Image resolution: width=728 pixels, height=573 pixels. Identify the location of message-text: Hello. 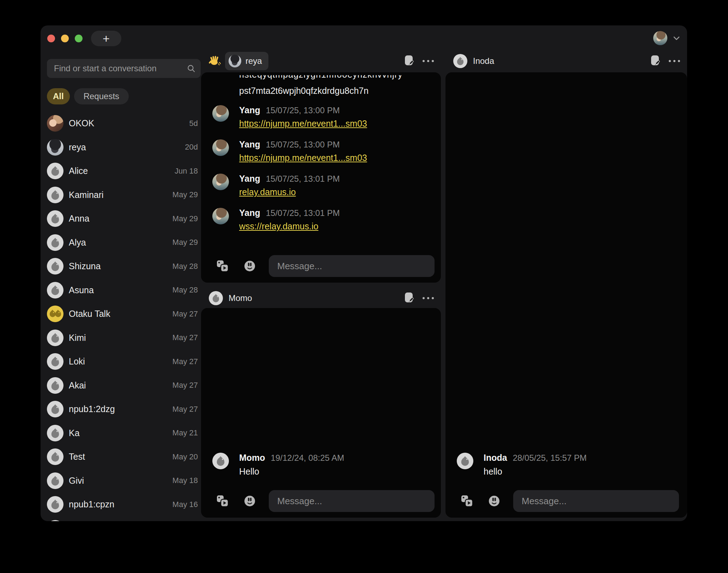
(292, 471).